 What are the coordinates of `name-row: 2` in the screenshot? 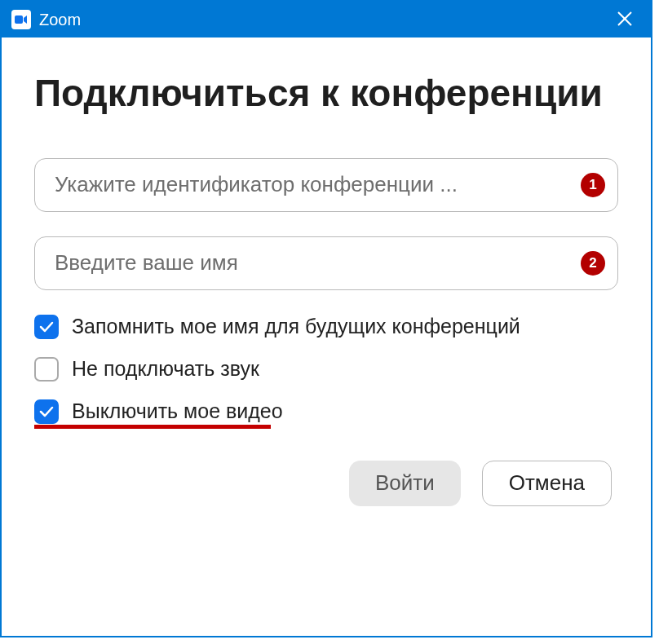 It's located at (326, 263).